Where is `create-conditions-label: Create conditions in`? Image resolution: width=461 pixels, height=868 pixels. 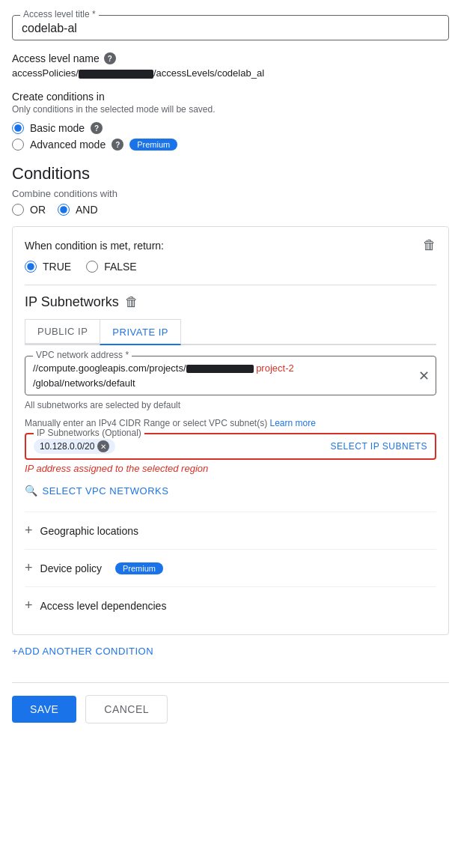 create-conditions-label: Create conditions in is located at coordinates (230, 97).